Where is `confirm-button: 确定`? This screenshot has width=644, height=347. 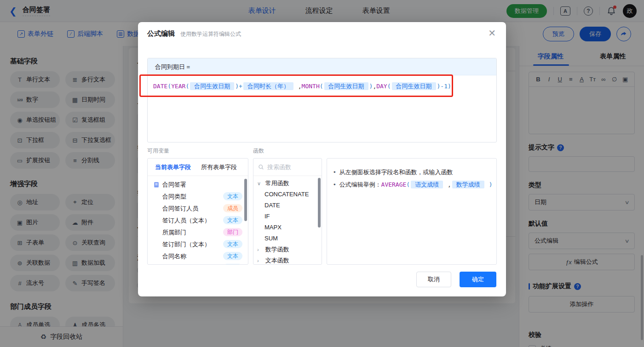
confirm-button: 确定 is located at coordinates (478, 279).